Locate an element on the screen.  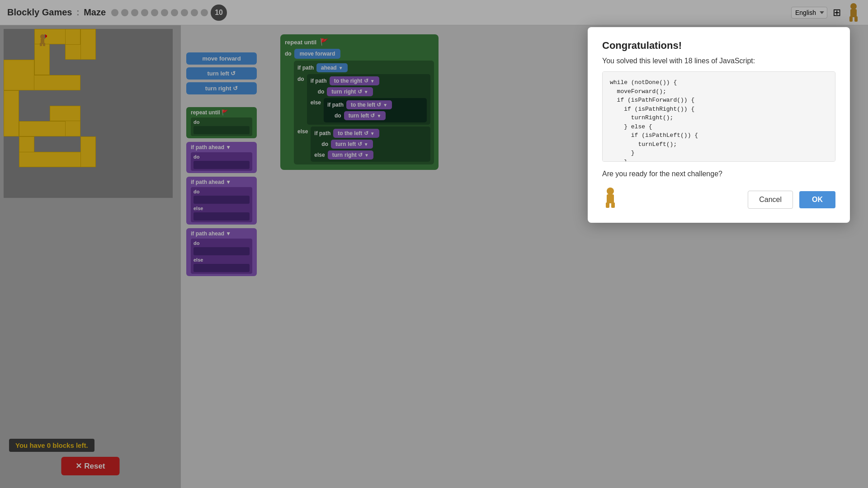
code-display: while (notDone()) { moveForward(); if (i… is located at coordinates (719, 117).